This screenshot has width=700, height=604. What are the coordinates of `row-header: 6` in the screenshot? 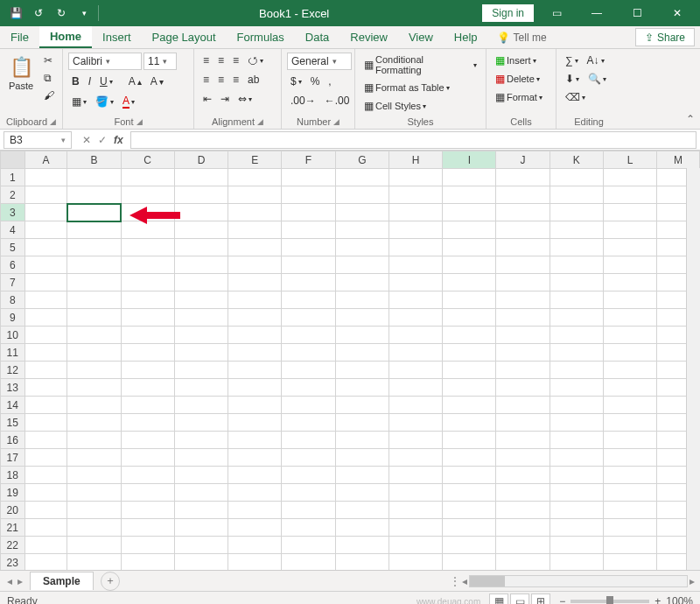 It's located at (13, 265).